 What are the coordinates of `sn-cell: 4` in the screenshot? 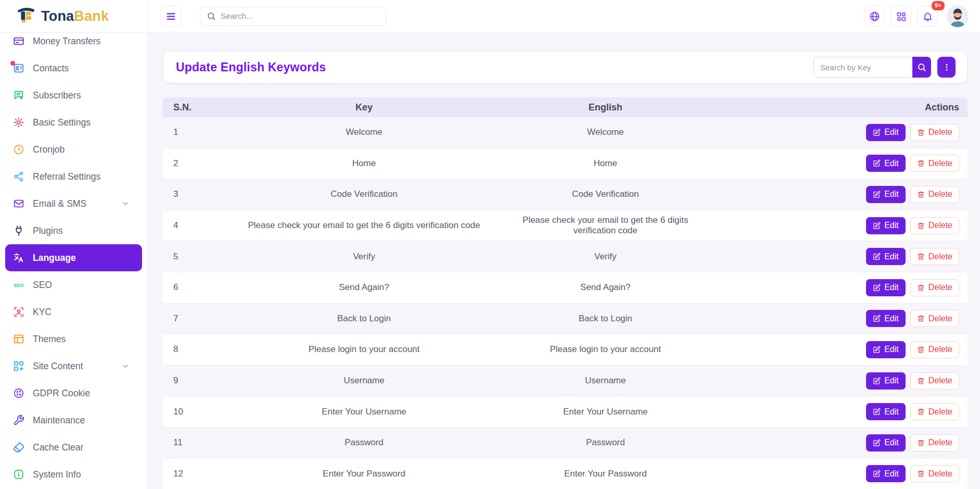 It's located at (195, 225).